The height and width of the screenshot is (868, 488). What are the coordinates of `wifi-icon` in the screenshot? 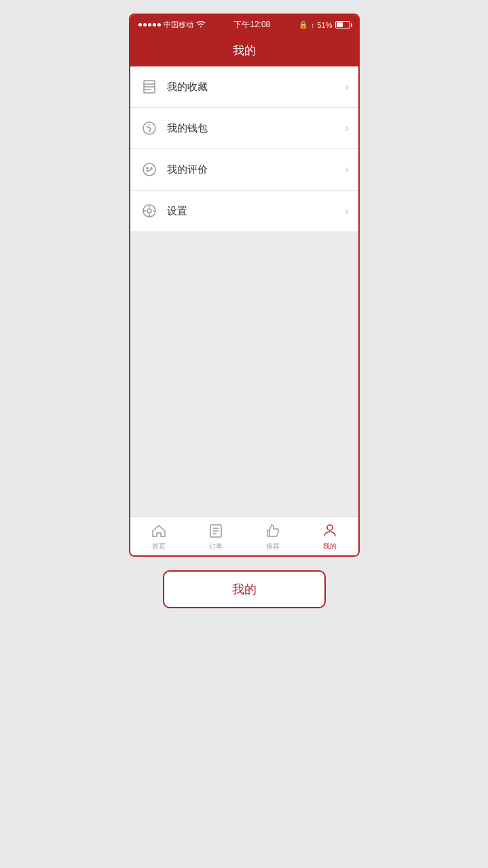 It's located at (201, 24).